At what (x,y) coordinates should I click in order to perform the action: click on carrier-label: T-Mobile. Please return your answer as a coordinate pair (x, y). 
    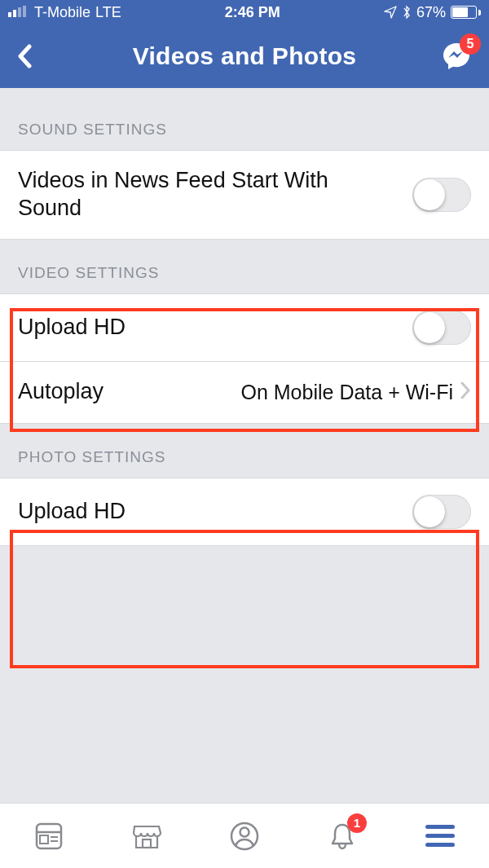
    Looking at the image, I should click on (62, 13).